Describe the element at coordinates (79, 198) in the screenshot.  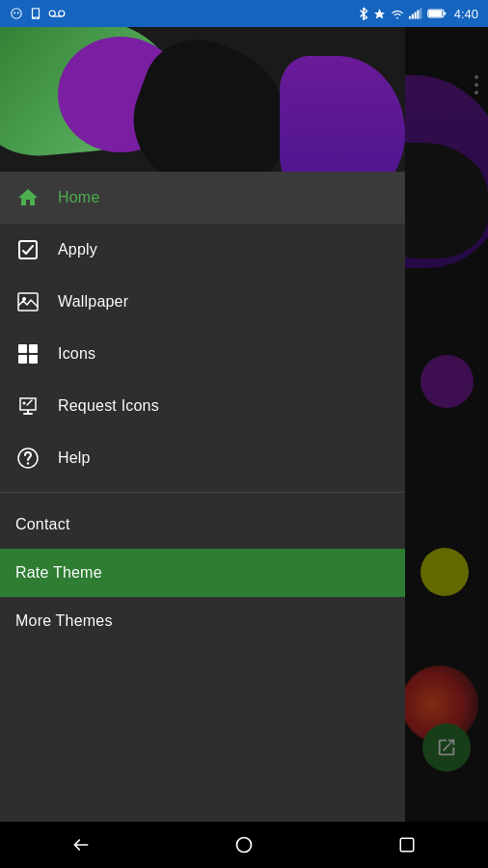
I see `menu-home-label: Home` at that location.